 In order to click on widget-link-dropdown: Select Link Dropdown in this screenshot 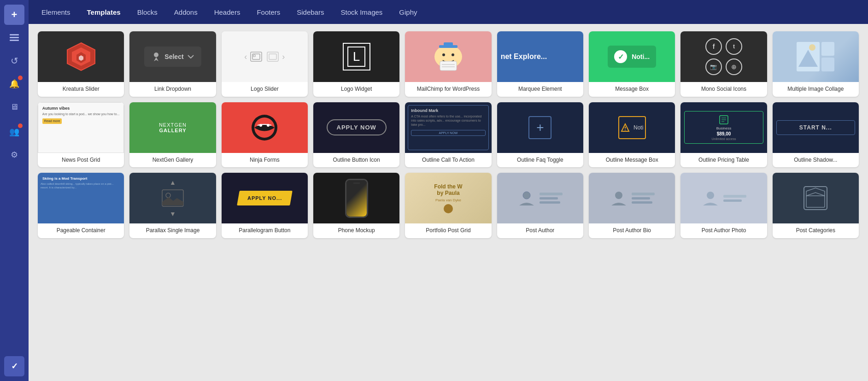, I will do `click(172, 64)`.